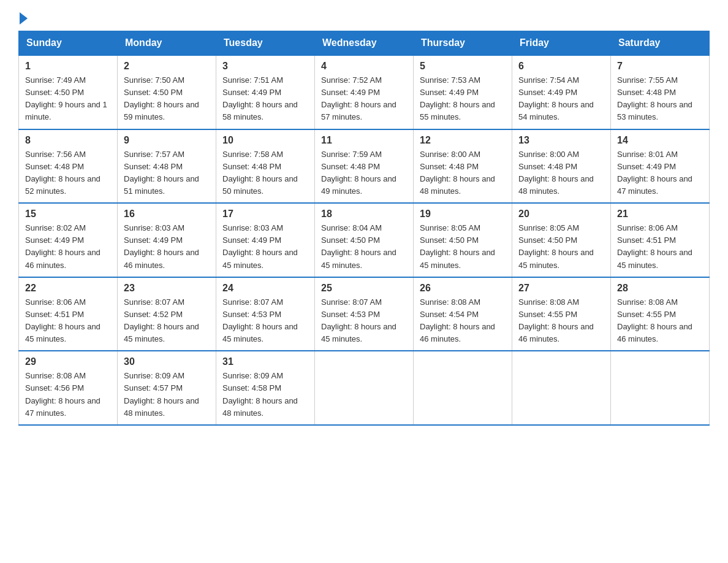  Describe the element at coordinates (463, 92) in the screenshot. I see `calendar-cell: 5Sunrise: 7:53 AMSunset: 4:49 PMDaylight…` at that location.